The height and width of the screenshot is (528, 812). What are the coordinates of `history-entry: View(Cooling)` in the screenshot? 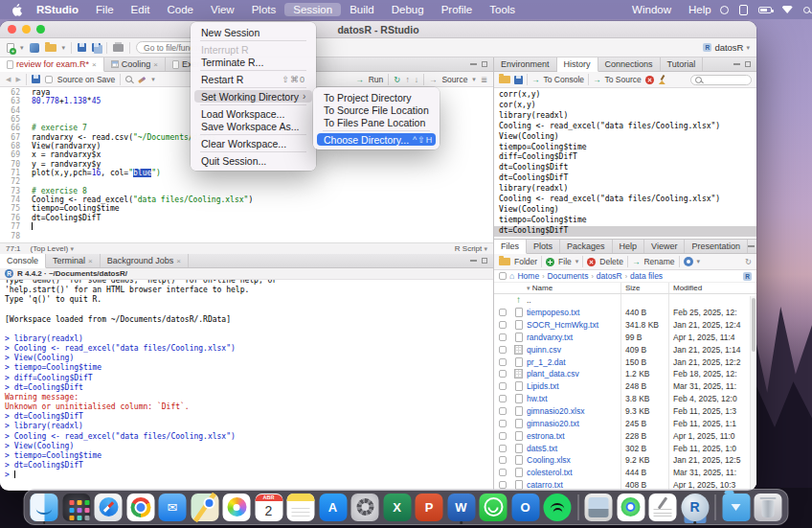 It's located at (625, 211).